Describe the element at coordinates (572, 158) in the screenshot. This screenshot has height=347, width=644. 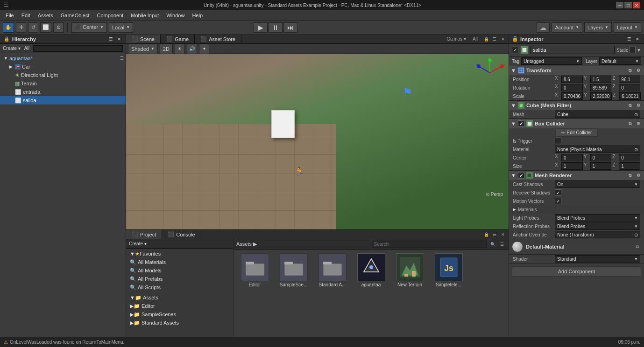
I see `cx-field: 0` at that location.